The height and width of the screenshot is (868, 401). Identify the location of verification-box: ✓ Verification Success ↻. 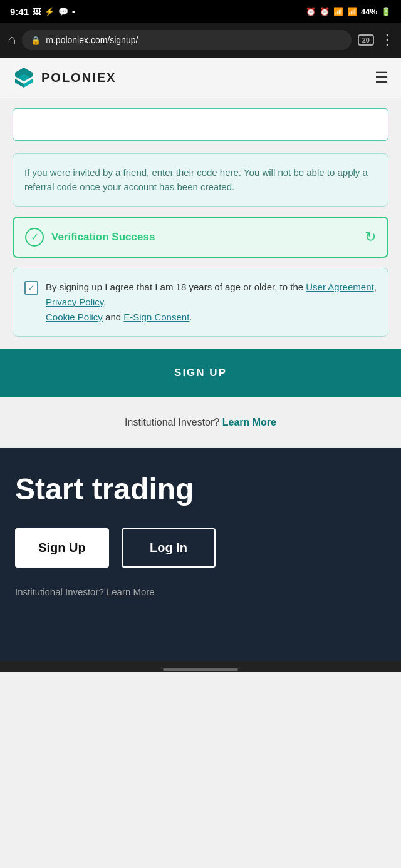
(200, 237).